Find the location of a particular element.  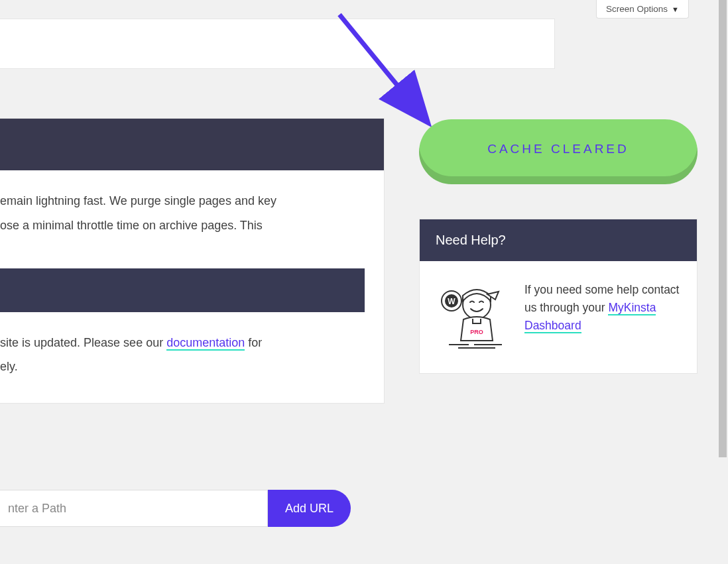

screen-options-tab: Screen Options ▼ is located at coordinates (642, 9).